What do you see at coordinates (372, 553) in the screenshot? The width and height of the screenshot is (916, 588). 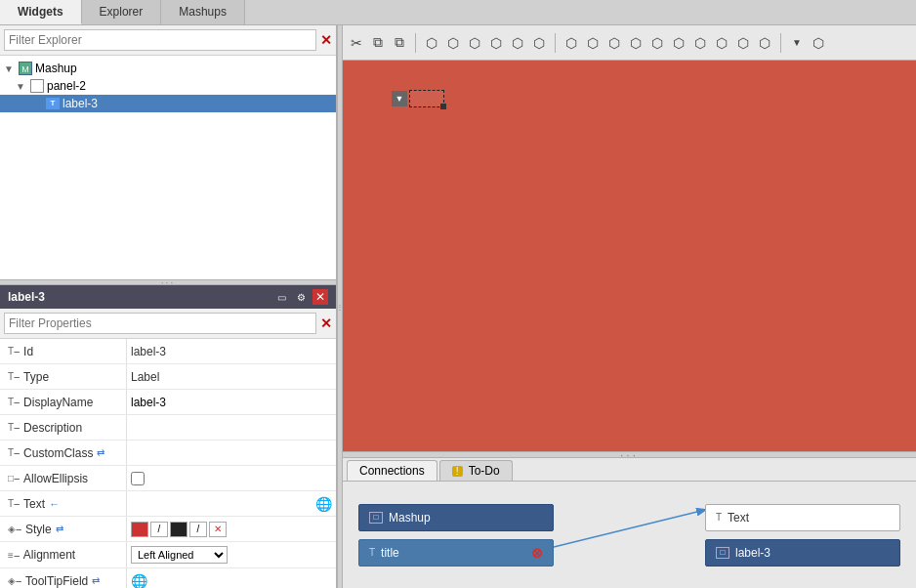 I see `title-node-icon: T` at bounding box center [372, 553].